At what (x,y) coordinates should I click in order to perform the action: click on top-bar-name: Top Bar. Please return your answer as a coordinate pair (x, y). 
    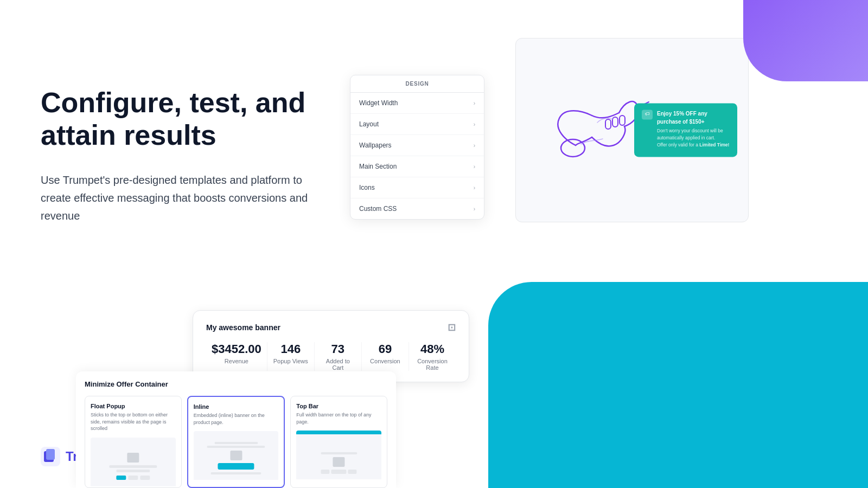
    Looking at the image, I should click on (339, 406).